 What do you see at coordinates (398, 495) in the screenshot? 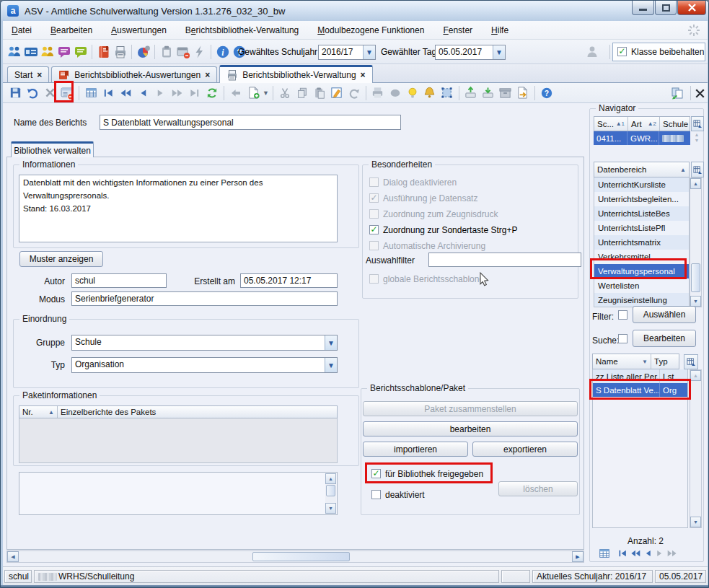
I see `deaktiviert-checkbox: ✓deaktiviert` at bounding box center [398, 495].